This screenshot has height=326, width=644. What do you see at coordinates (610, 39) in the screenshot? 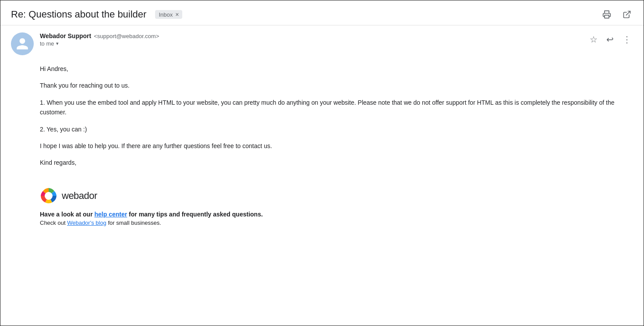
I see `reply-button: ↩` at bounding box center [610, 39].